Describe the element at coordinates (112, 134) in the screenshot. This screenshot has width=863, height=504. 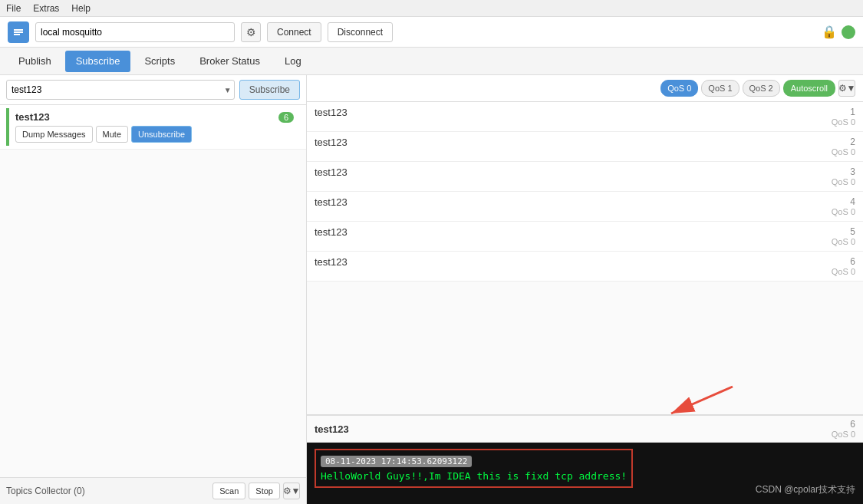
I see `mute-button: Mute` at that location.